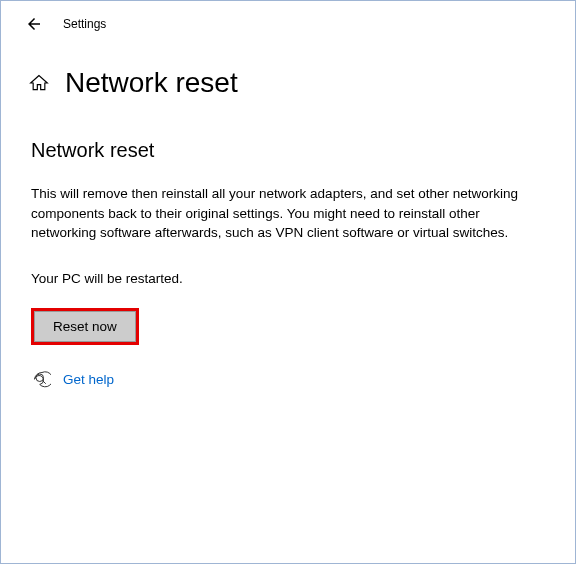 This screenshot has width=576, height=564. What do you see at coordinates (286, 214) in the screenshot?
I see `description-text: This will remove then reinstall all your…` at bounding box center [286, 214].